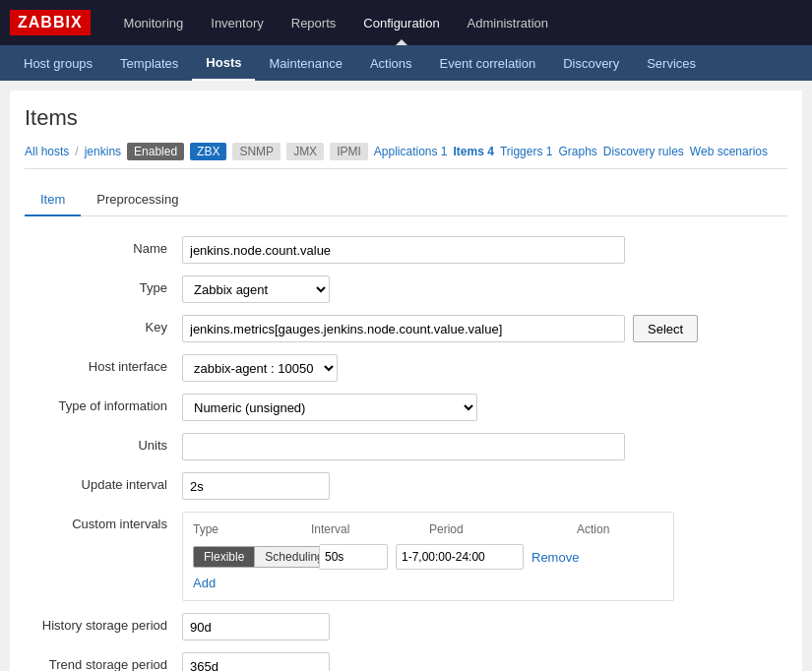  What do you see at coordinates (406, 63) in the screenshot?
I see `sub-nav: Host groups Templates Hosts Maintenance …` at bounding box center [406, 63].